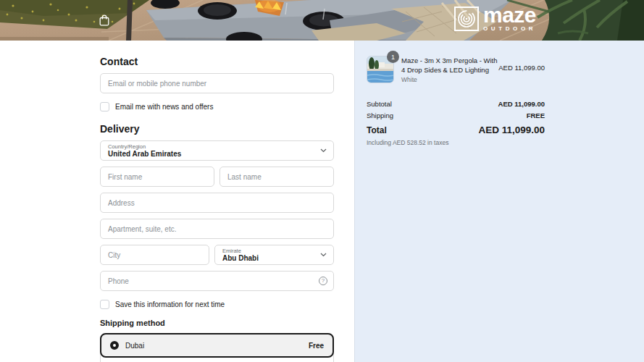 This screenshot has width=644, height=362. I want to click on tax-note: Including AED 528.52 in taxes, so click(456, 143).